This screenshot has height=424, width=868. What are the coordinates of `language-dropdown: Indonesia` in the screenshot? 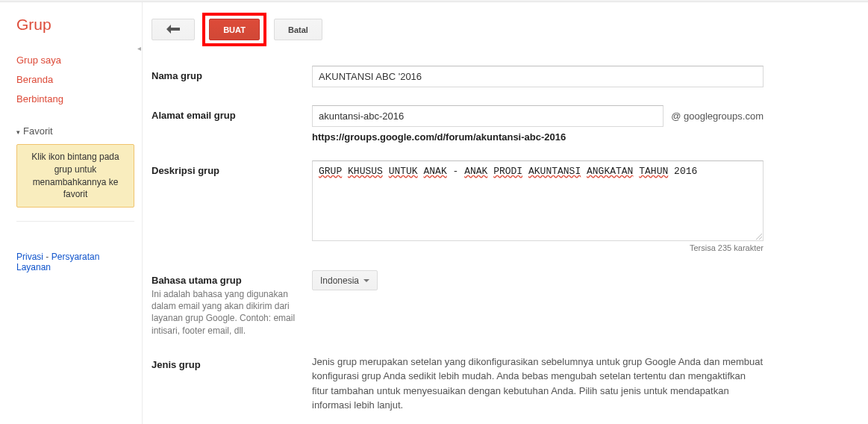 It's located at (345, 281).